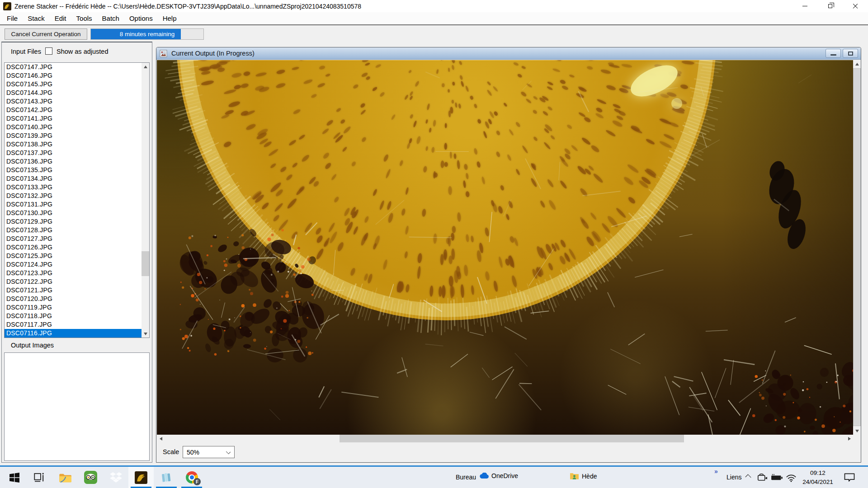 This screenshot has width=868, height=488. What do you see at coordinates (73, 273) in the screenshot?
I see `file-list-item: DSC07123.JPG` at bounding box center [73, 273].